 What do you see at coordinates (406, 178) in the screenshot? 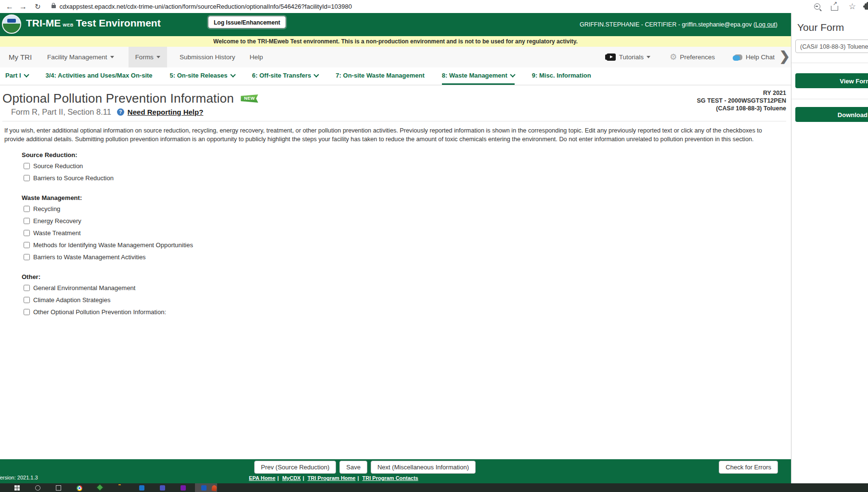
I see `checkbox-row-barriers-source-reduction: Barriers to Source Reduction` at bounding box center [406, 178].